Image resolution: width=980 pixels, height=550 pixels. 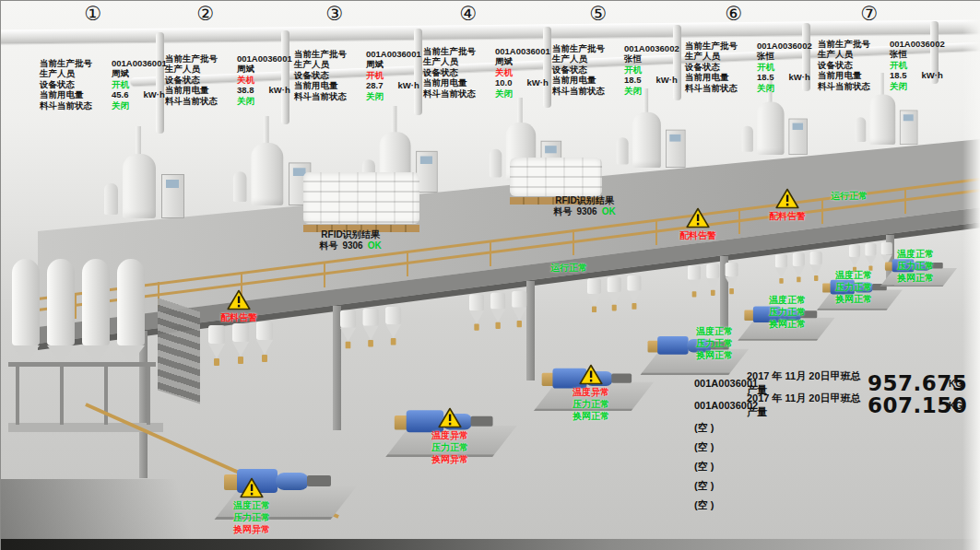 What do you see at coordinates (854, 298) in the screenshot?
I see `extruder-status-6-line-3: 换网正常` at bounding box center [854, 298].